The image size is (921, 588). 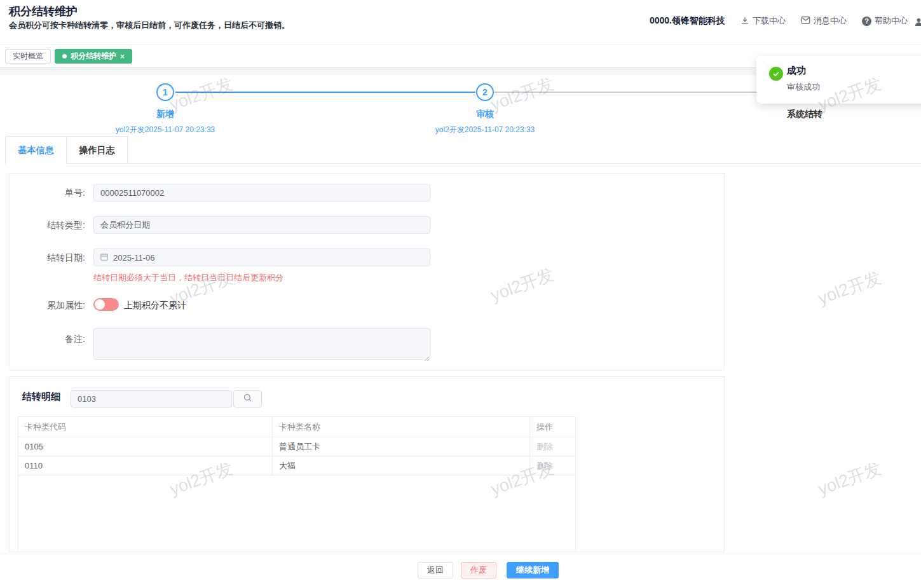 What do you see at coordinates (402, 427) in the screenshot?
I see `col-header-card-name: 卡种类名称` at bounding box center [402, 427].